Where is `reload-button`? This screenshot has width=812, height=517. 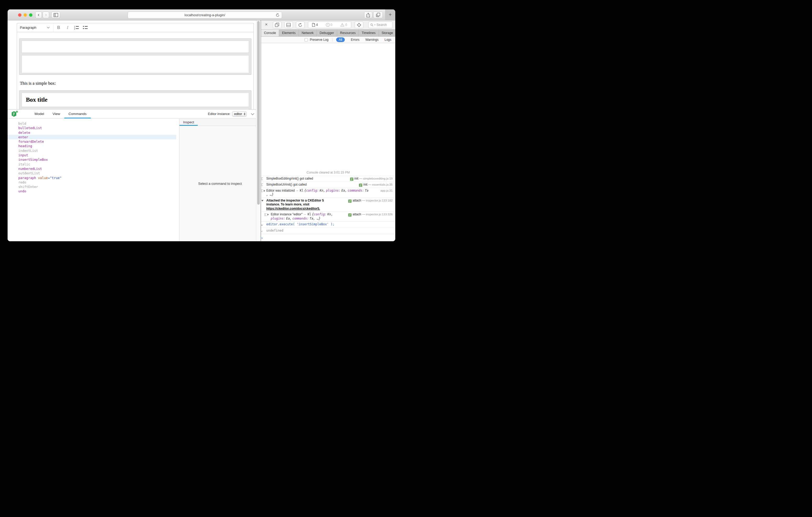
reload-button is located at coordinates (278, 15).